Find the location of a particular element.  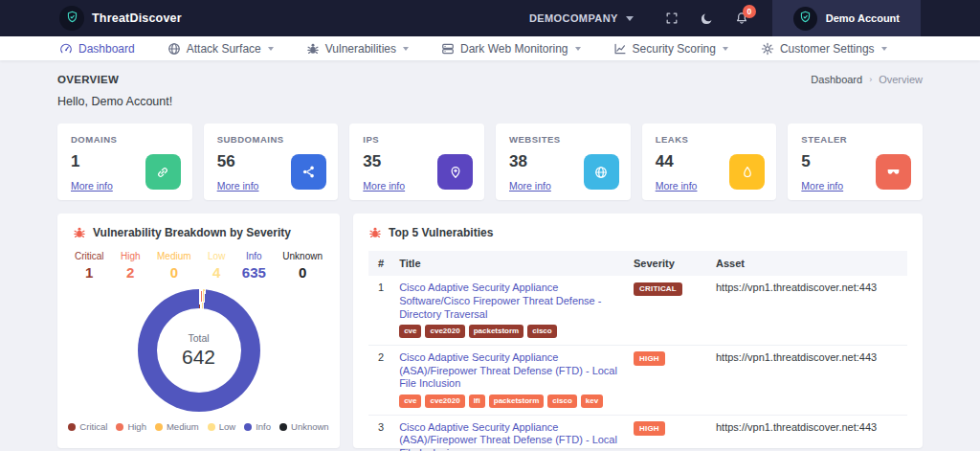

severity-stat-unknown: Unknown0 is located at coordinates (302, 266).